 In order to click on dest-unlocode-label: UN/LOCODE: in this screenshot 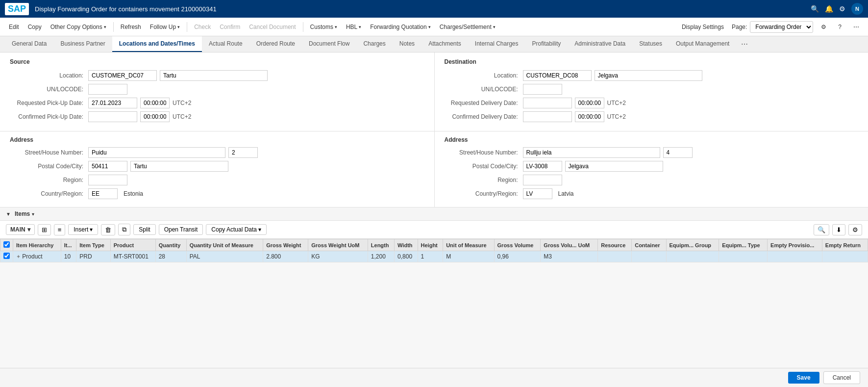, I will do `click(484, 89)`.